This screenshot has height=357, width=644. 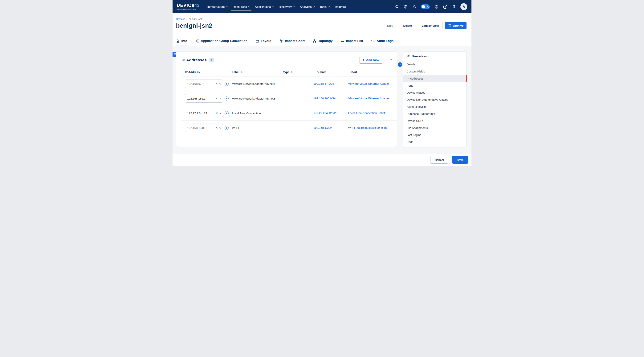 I want to click on breakdown-item-parts: Parts, so click(x=435, y=142).